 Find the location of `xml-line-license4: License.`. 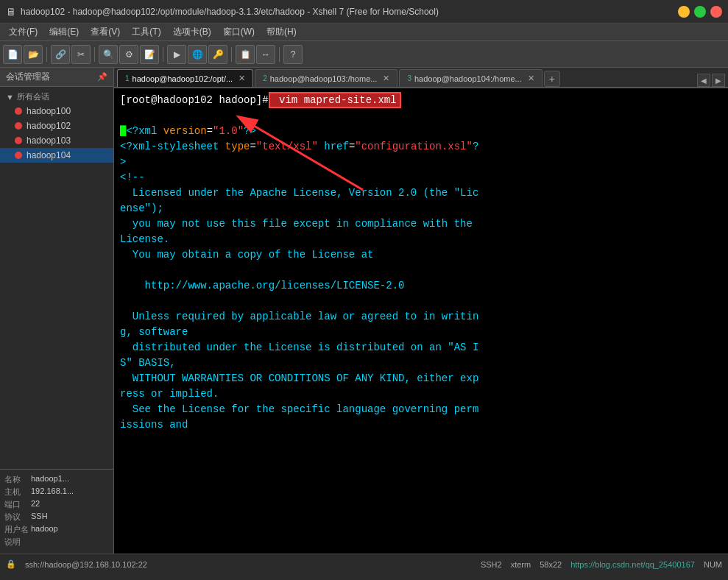

xml-line-license4: License. is located at coordinates (421, 240).